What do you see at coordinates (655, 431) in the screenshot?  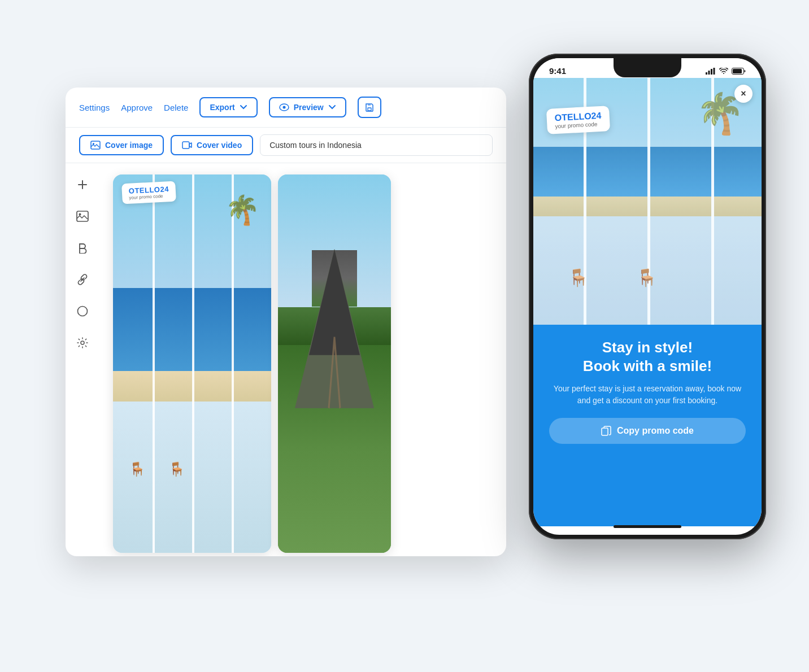 I see `phone-copy-btn-label: Copy promo code` at bounding box center [655, 431].